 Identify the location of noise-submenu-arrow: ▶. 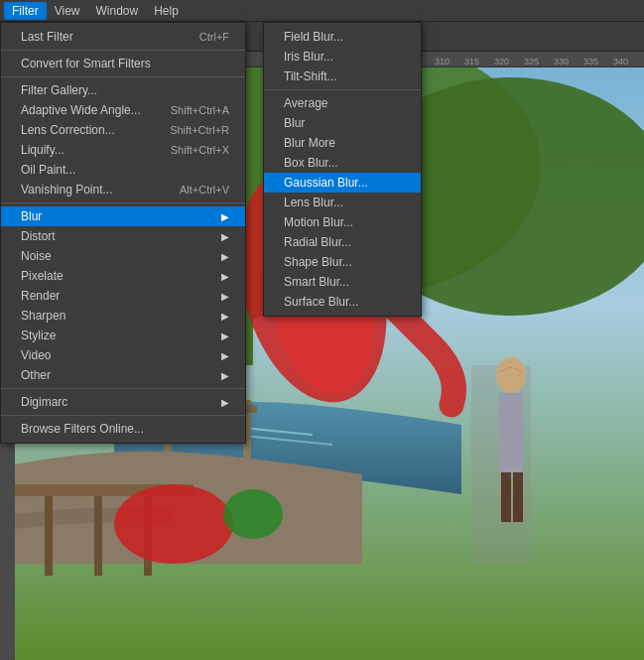
(225, 256).